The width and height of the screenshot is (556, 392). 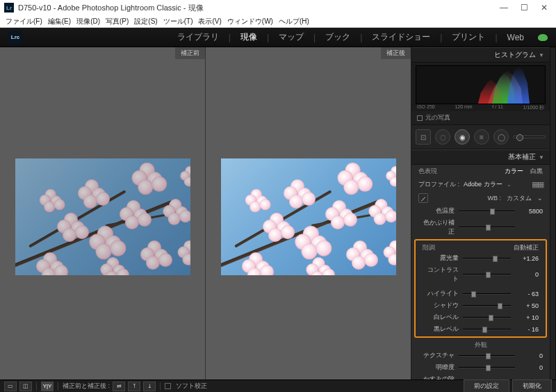 I want to click on module-web: Web, so click(x=516, y=38).